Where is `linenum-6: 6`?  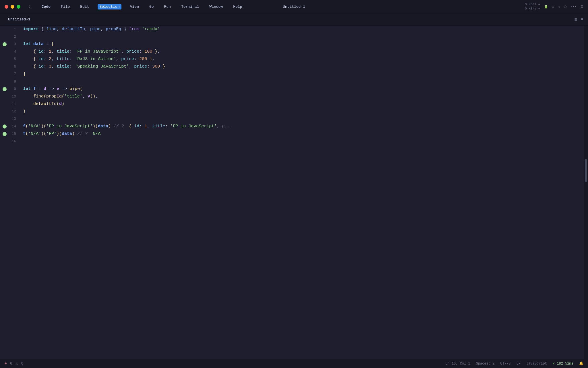
linenum-6: 6 is located at coordinates (15, 67).